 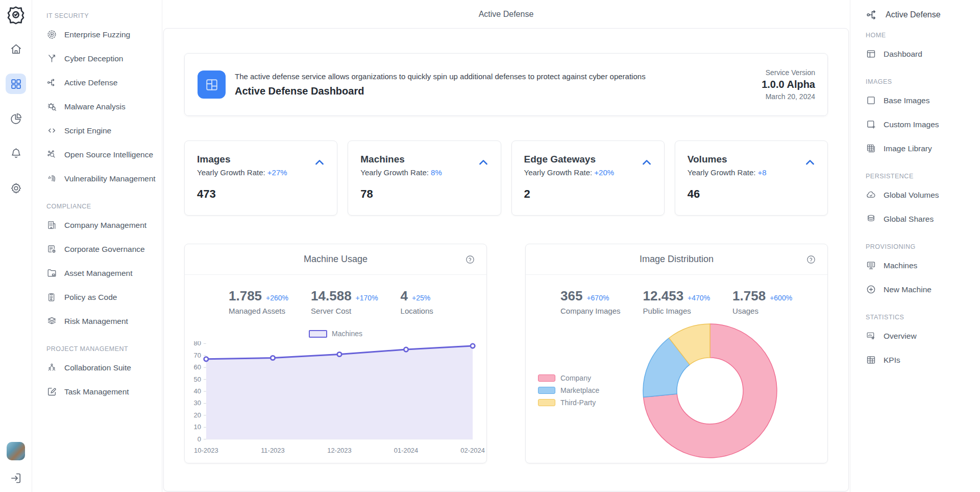 What do you see at coordinates (102, 106) in the screenshot?
I see `sidebar-item-malware-analysis: Malware Analysis` at bounding box center [102, 106].